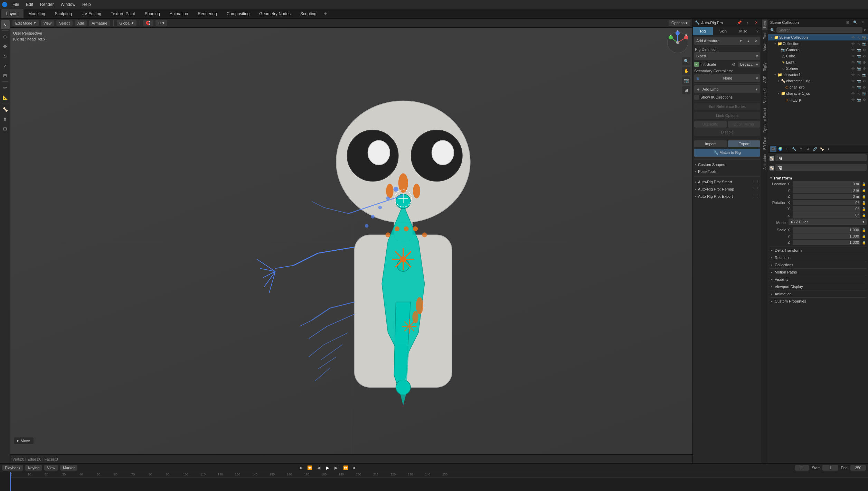  What do you see at coordinates (859, 68) in the screenshot?
I see `sphere-render-icon: 📷` at bounding box center [859, 68].